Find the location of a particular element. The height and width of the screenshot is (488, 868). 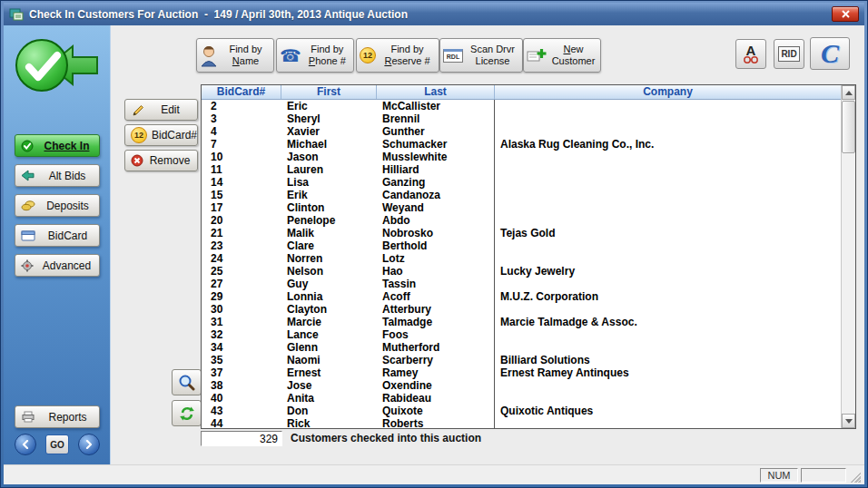

table-row: 23 Clare Berthold is located at coordinates (521, 246).